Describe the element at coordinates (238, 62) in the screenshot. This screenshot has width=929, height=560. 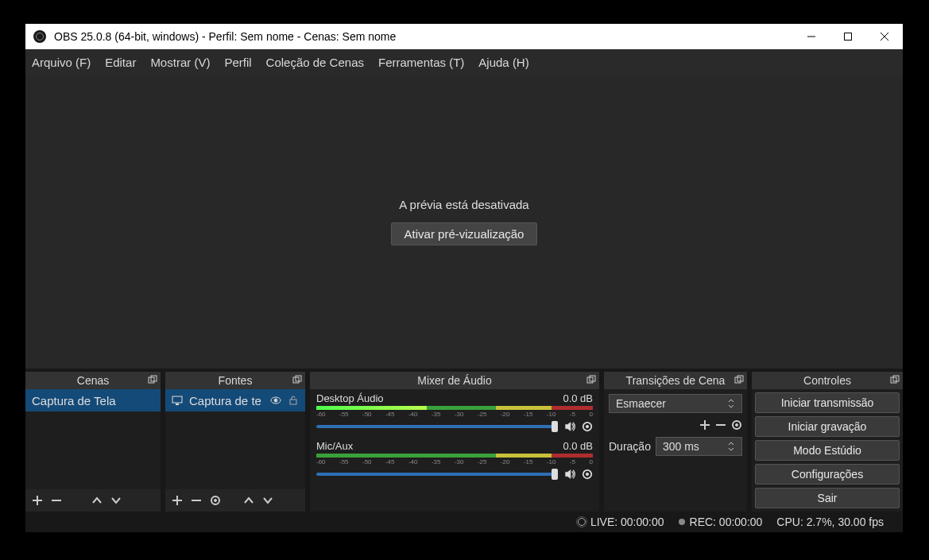
I see `menu-perfil: Perfil` at that location.